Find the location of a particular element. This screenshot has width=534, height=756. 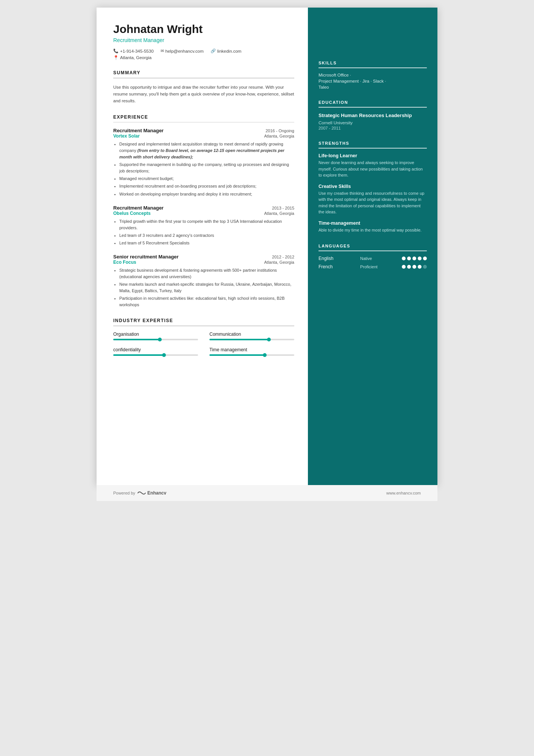

phone-icon: 📞 is located at coordinates (116, 51).